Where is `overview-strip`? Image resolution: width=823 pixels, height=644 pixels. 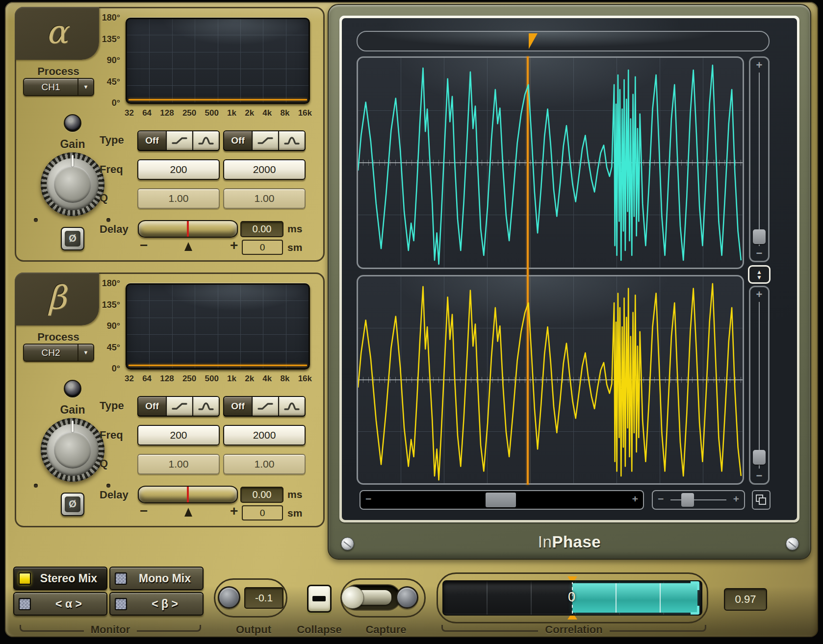
overview-strip is located at coordinates (563, 41).